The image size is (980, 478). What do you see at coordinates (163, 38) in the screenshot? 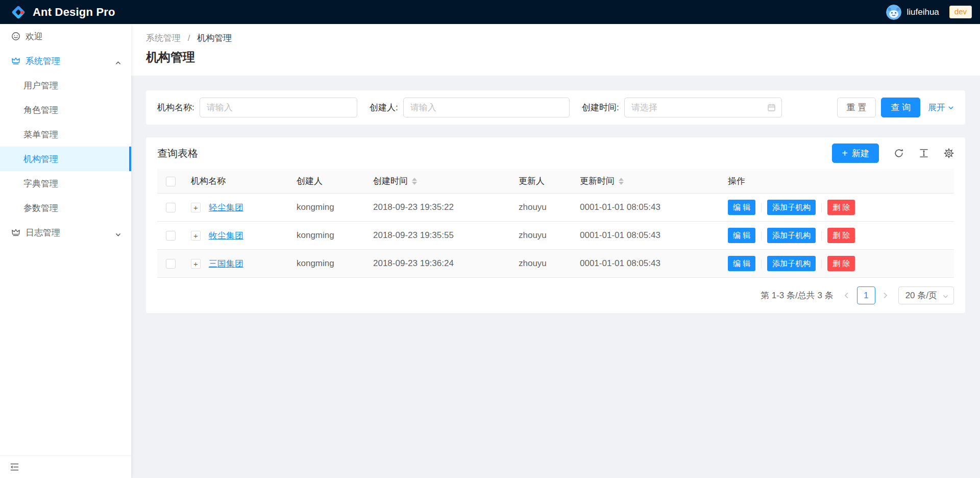
I see `breadcrumb-parent: 系统管理` at bounding box center [163, 38].